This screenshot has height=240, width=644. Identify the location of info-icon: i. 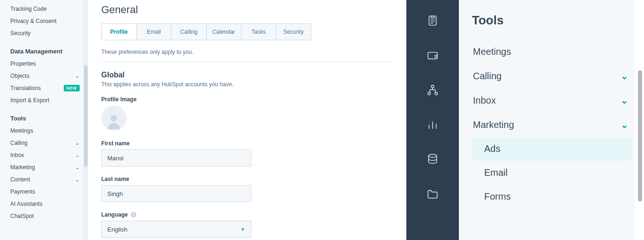
(134, 215).